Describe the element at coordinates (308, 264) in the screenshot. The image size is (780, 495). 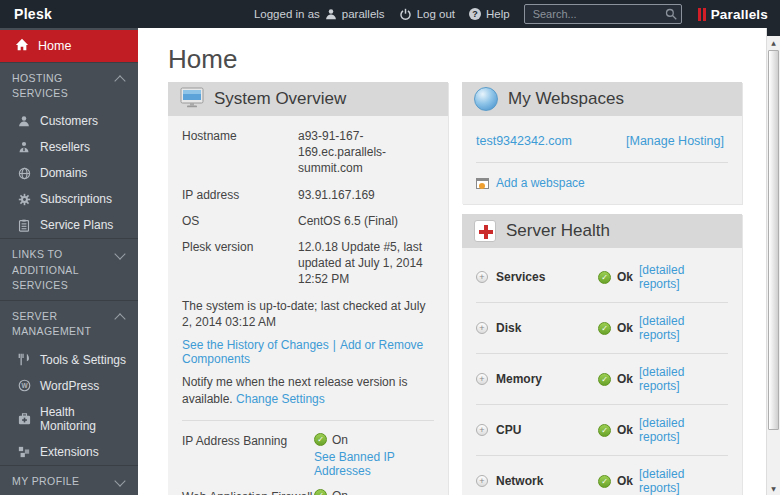
I see `plesk-version-row: Plesk version 12.0.18 Update #5, last up…` at that location.